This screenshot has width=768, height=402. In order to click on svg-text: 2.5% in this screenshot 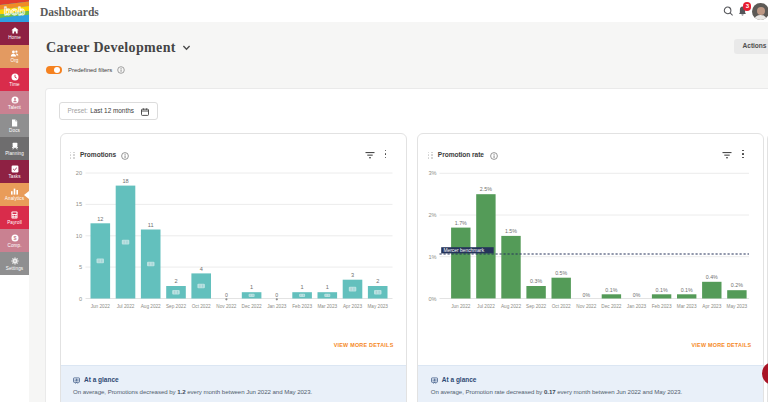, I will do `click(486, 189)`.